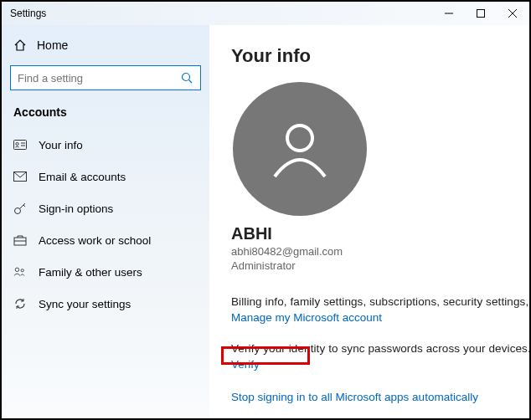 The image size is (531, 420). I want to click on highlight-box, so click(266, 356).